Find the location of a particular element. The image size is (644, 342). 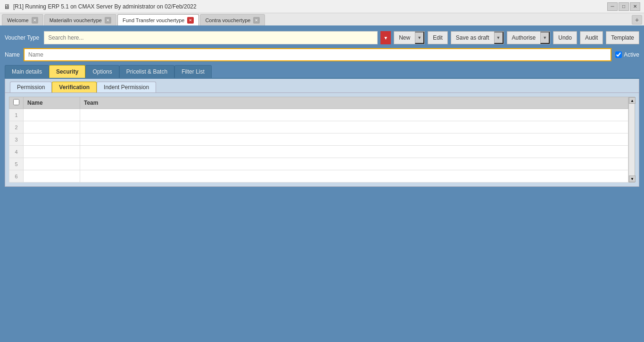

authorise-button-group: Authorise ▼ is located at coordinates (529, 38).